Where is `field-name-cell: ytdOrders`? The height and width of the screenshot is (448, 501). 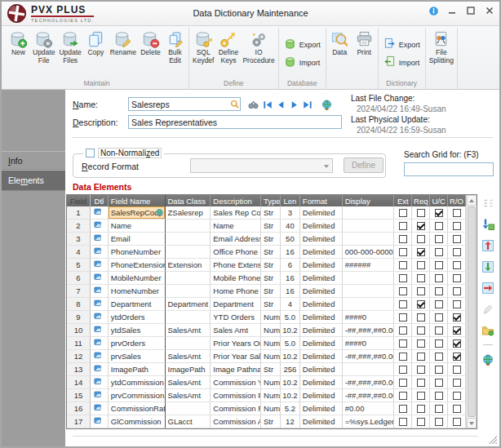
field-name-cell: ytdOrders is located at coordinates (137, 317).